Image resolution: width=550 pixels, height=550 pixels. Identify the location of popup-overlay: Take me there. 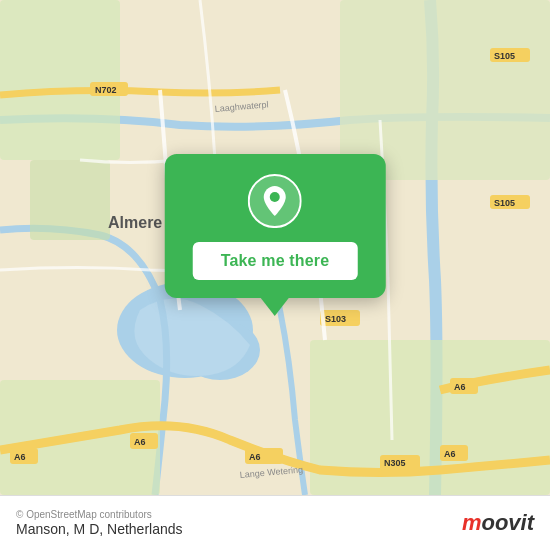
(276, 235).